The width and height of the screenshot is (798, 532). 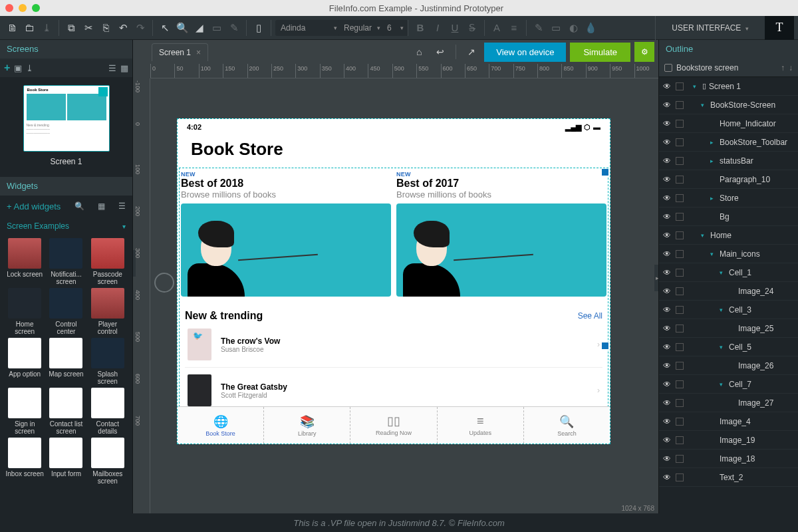 I want to click on align-icon: ≡, so click(x=514, y=28).